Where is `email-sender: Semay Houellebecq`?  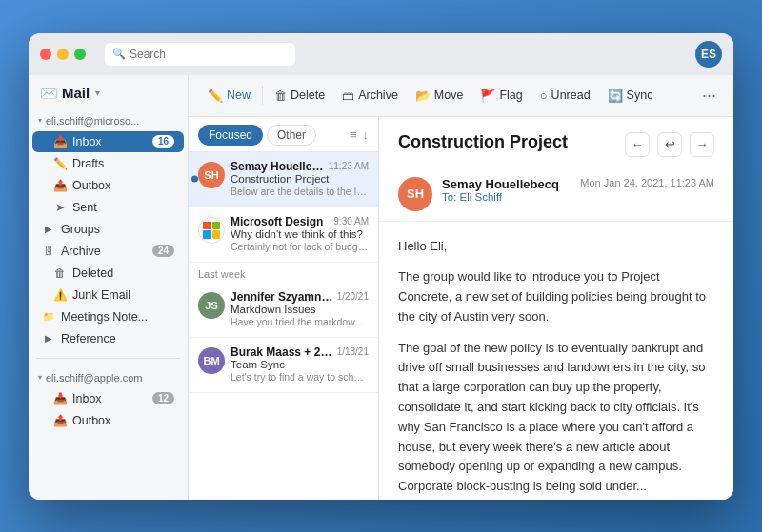
email-sender: Semay Houellebecq is located at coordinates (278, 167).